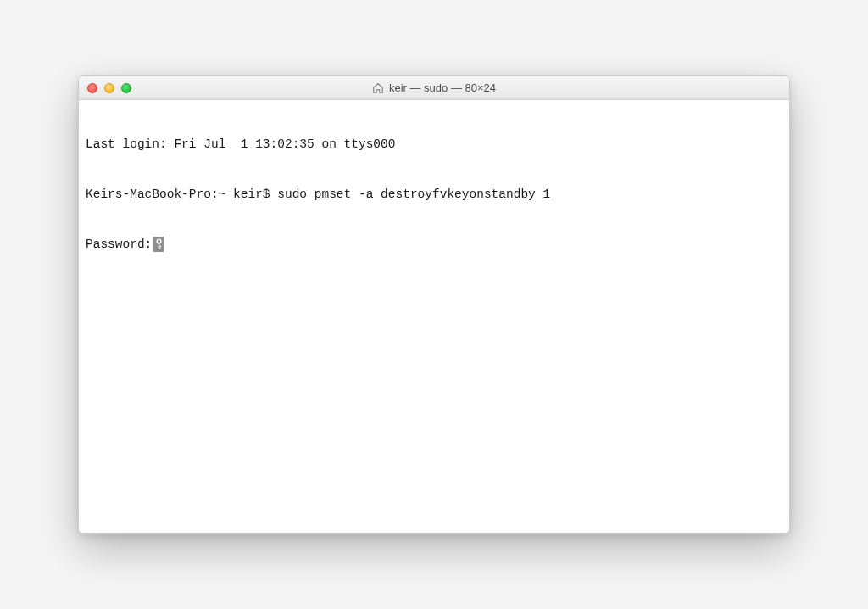 Image resolution: width=868 pixels, height=609 pixels. What do you see at coordinates (378, 88) in the screenshot?
I see `home-icon` at bounding box center [378, 88].